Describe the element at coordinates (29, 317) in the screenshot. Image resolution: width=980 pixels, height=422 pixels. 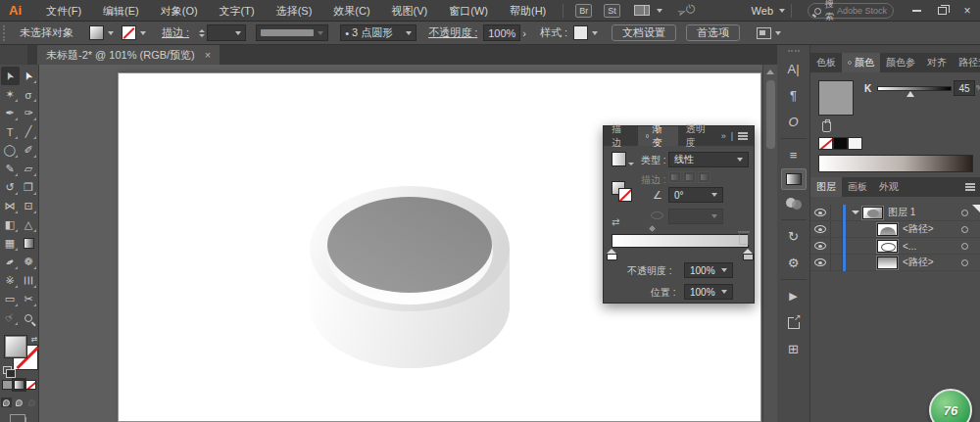
I see `zoom-tool` at that location.